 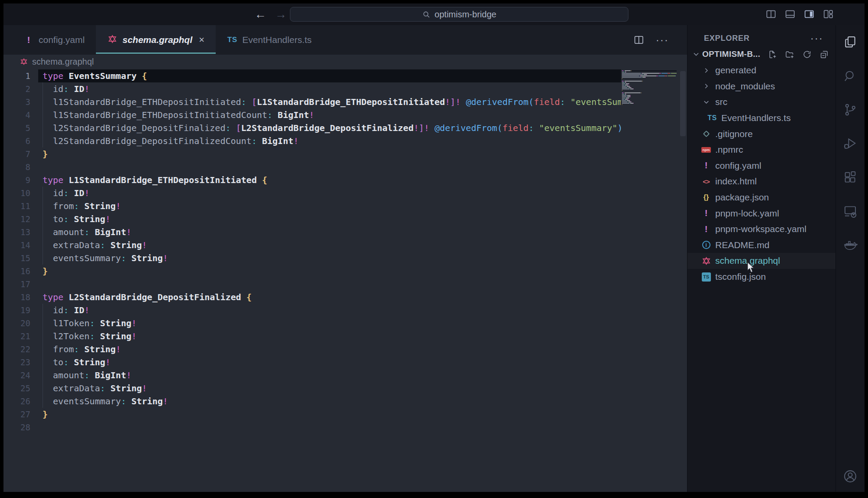 What do you see at coordinates (761, 166) in the screenshot?
I see `explorer-item-config-yaml: !config.yaml` at bounding box center [761, 166].